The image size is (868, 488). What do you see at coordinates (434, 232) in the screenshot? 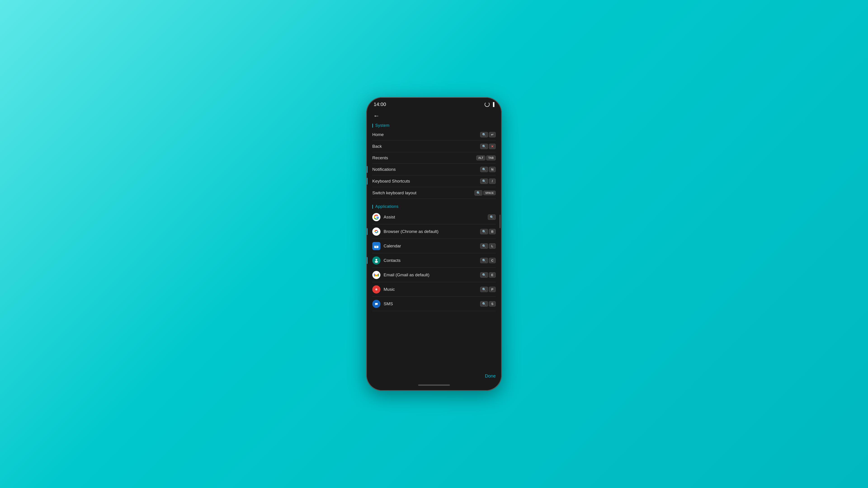
I see `list-item-browser: Browser (Chrome as default) 🔍 B` at bounding box center [434, 232].